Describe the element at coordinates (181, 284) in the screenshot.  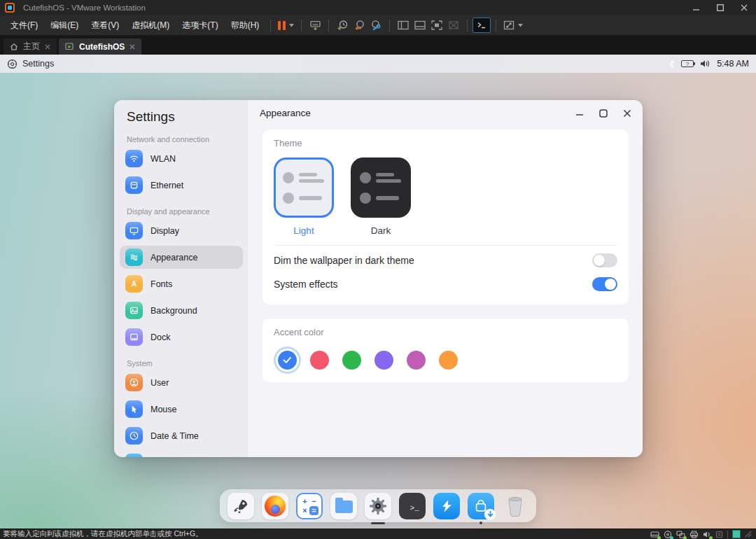
I see `sidebar-item-fonts: A Fonts` at that location.